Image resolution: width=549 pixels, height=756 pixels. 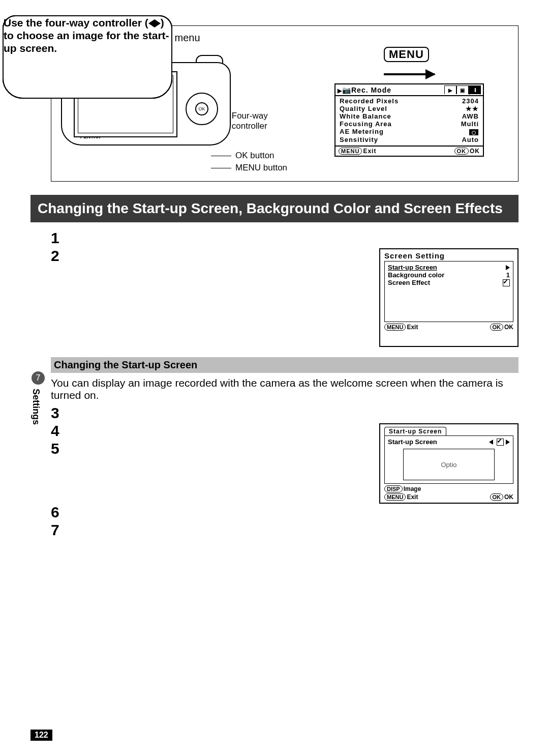 I want to click on chapter-label: Settings, so click(x=36, y=407).